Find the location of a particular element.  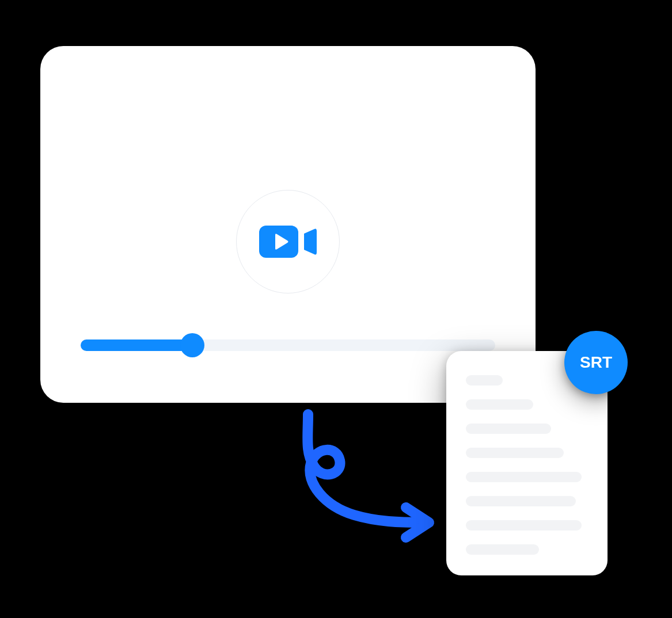

curly-arrow-icon is located at coordinates (348, 480).